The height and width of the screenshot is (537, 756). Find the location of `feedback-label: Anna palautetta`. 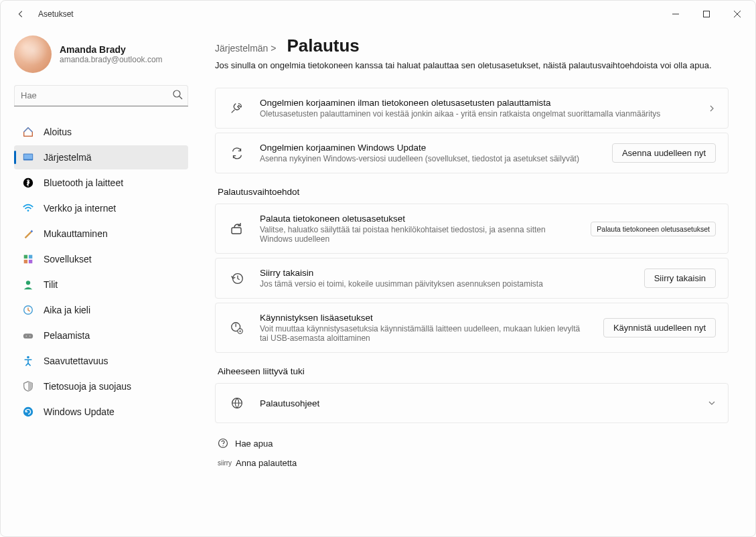

feedback-label: Anna palautetta is located at coordinates (267, 463).